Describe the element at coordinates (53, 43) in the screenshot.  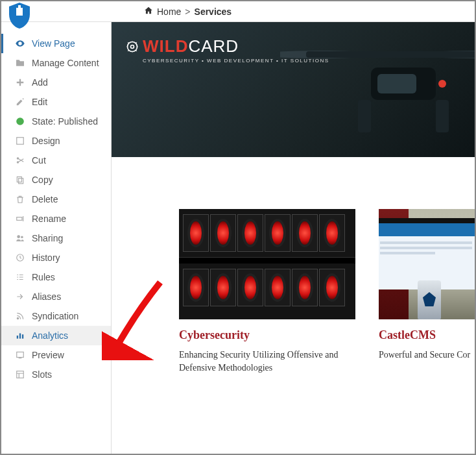
I see `sidebar-item-label: View Page` at that location.